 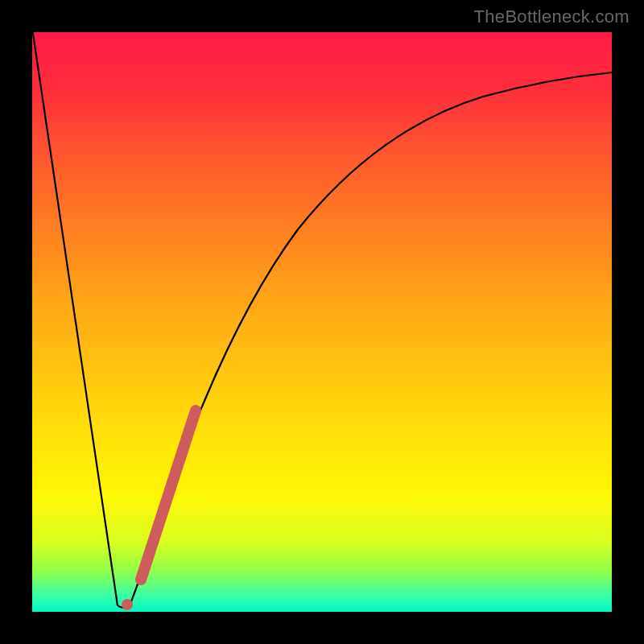 What do you see at coordinates (168, 495) in the screenshot?
I see `highlight-segment` at bounding box center [168, 495].